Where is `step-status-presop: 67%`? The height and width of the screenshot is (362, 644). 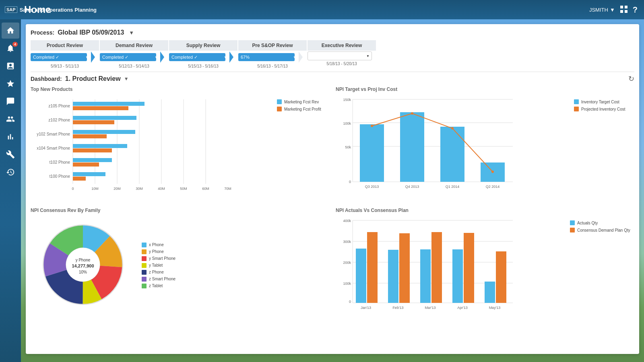 step-status-presop: 67% is located at coordinates (266, 57).